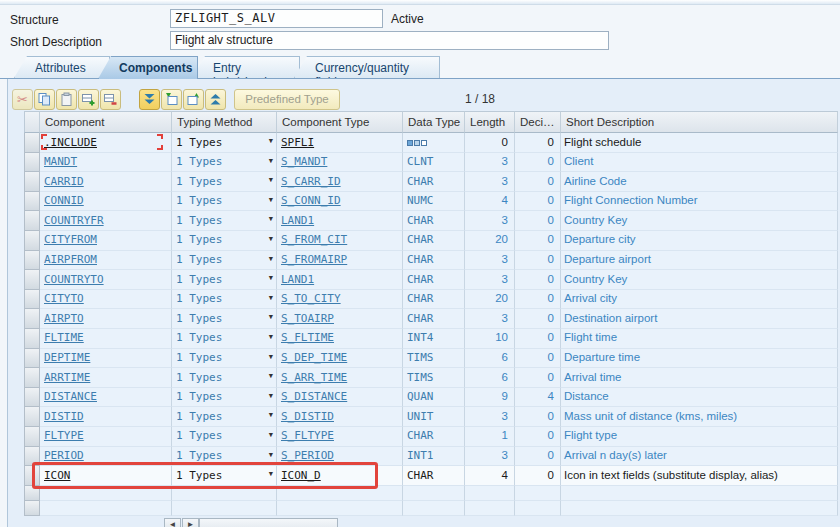 The image size is (840, 527). I want to click on length-cell: 0, so click(490, 143).